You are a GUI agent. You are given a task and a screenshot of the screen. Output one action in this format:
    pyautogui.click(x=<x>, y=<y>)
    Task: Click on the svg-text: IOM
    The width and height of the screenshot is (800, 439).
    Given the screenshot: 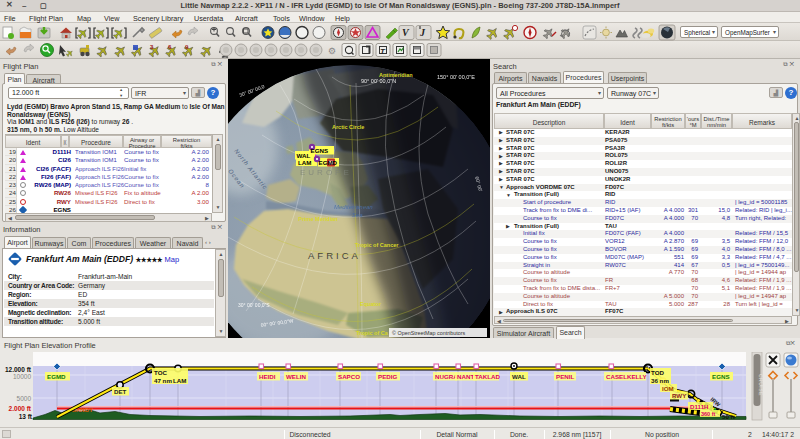 What is the action you would take?
    pyautogui.click(x=668, y=388)
    